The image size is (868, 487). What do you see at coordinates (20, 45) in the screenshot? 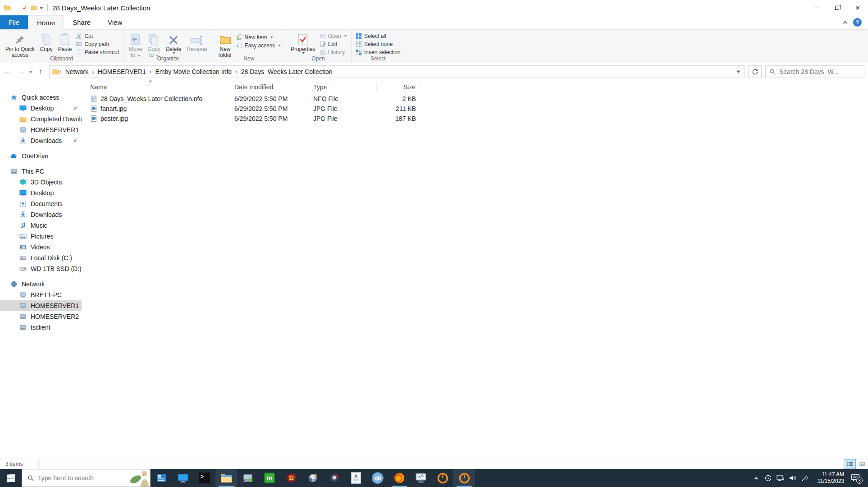
I see `pin-to-quick-access-button: Pin to Quick access` at bounding box center [20, 45].